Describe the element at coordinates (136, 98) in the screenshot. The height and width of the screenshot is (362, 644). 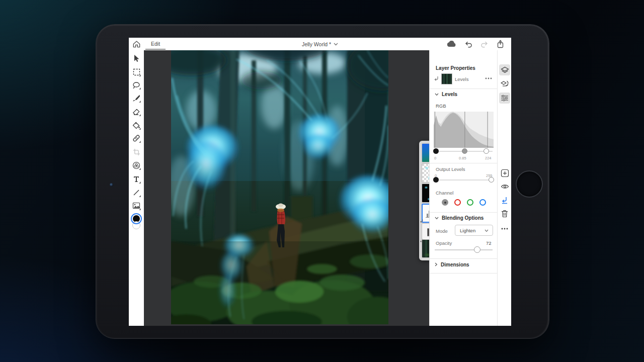
I see `brush-tool` at that location.